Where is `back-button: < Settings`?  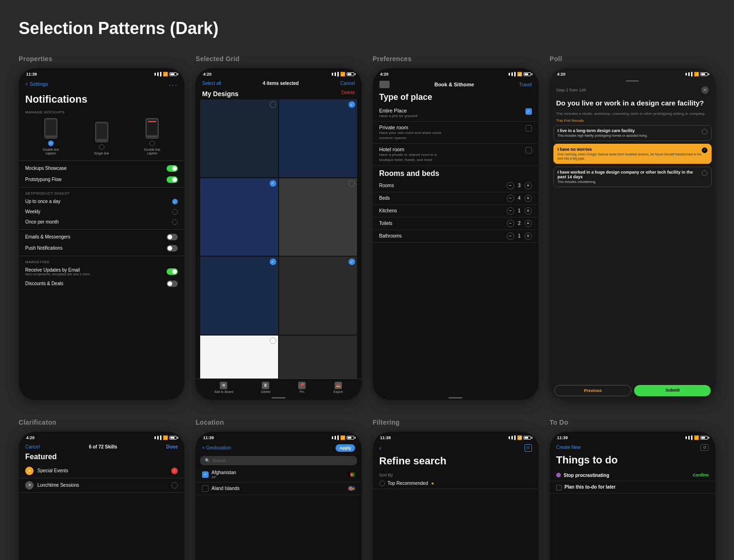 back-button: < Settings is located at coordinates (36, 85).